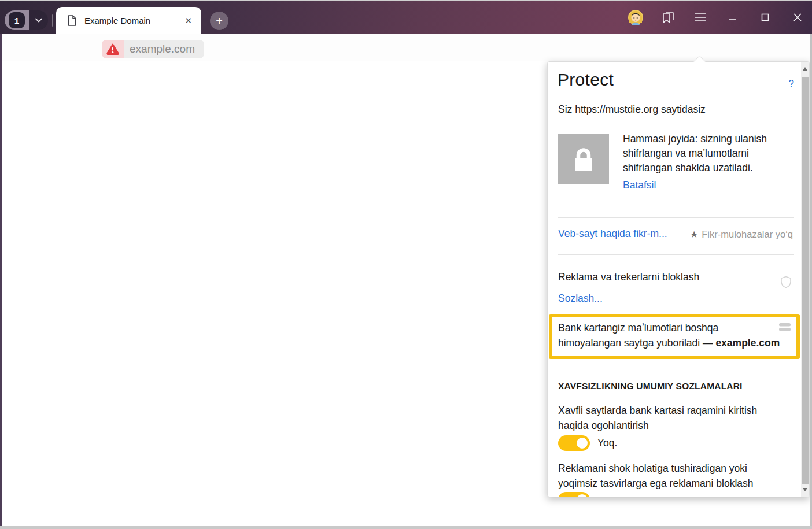  What do you see at coordinates (694, 235) in the screenshot?
I see `star-icon: ★` at bounding box center [694, 235].